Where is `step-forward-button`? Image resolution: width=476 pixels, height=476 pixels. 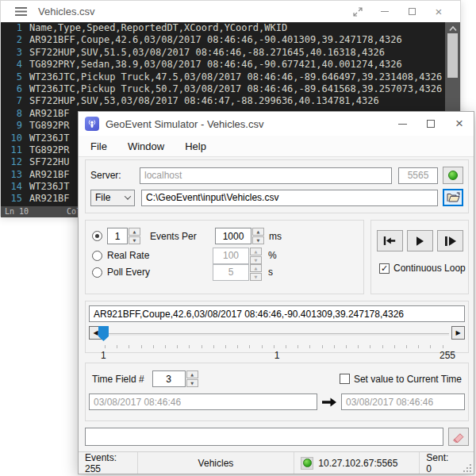
step-forward-button is located at coordinates (451, 241).